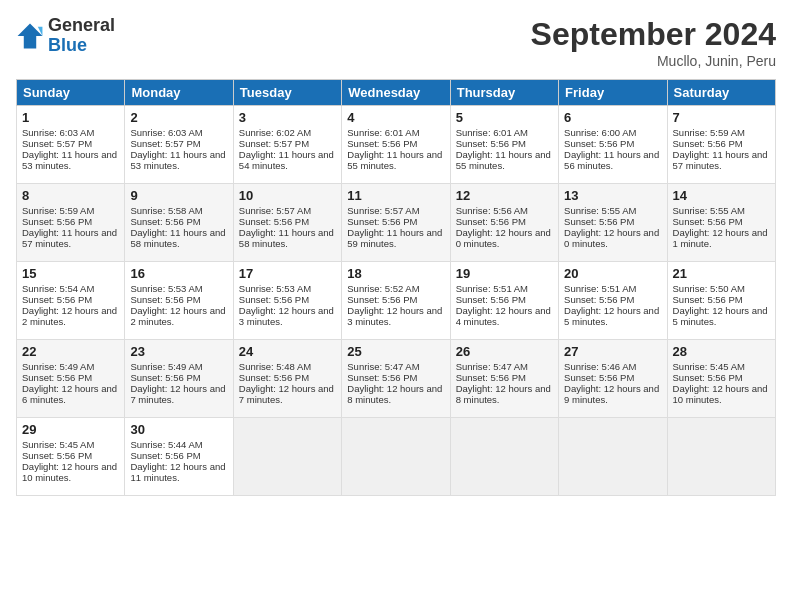  What do you see at coordinates (286, 160) in the screenshot?
I see `daylight: Daylight: 11 hours and 54 minutes.` at bounding box center [286, 160].